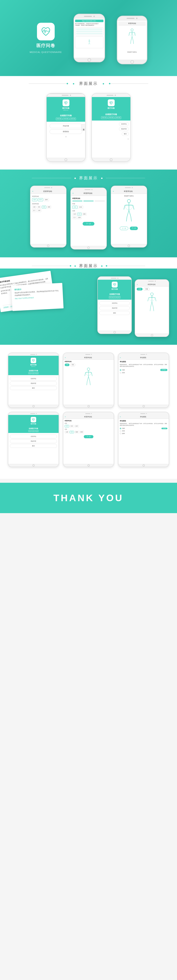 Image resolution: width=177 pixels, height=980 pixels. I want to click on screen-a-banner: 在线医疗问卷 内科问卷 外科问卷 妇科问卷, so click(66, 117).